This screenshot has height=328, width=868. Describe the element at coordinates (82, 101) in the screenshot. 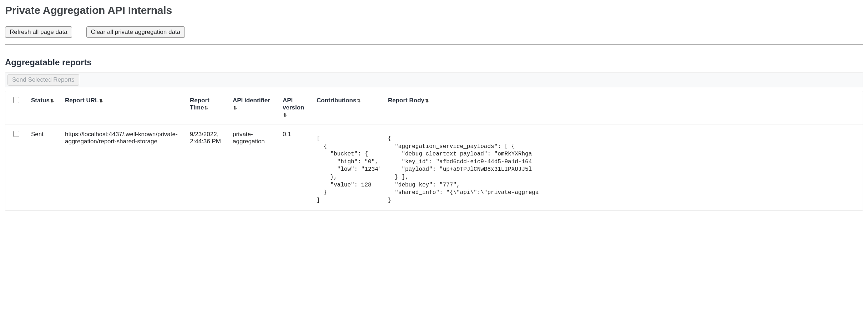

I see `header-report-url-label: Report URL` at that location.